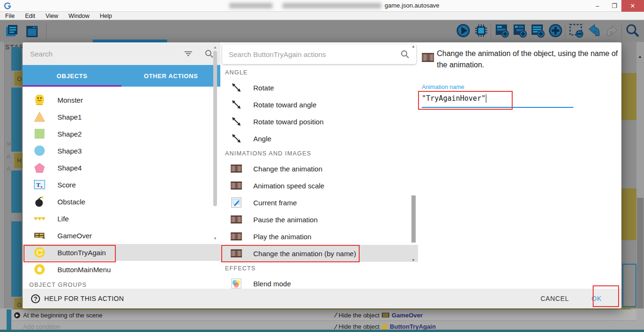 This screenshot has width=644, height=332. I want to click on annotation-box-action, so click(290, 253).